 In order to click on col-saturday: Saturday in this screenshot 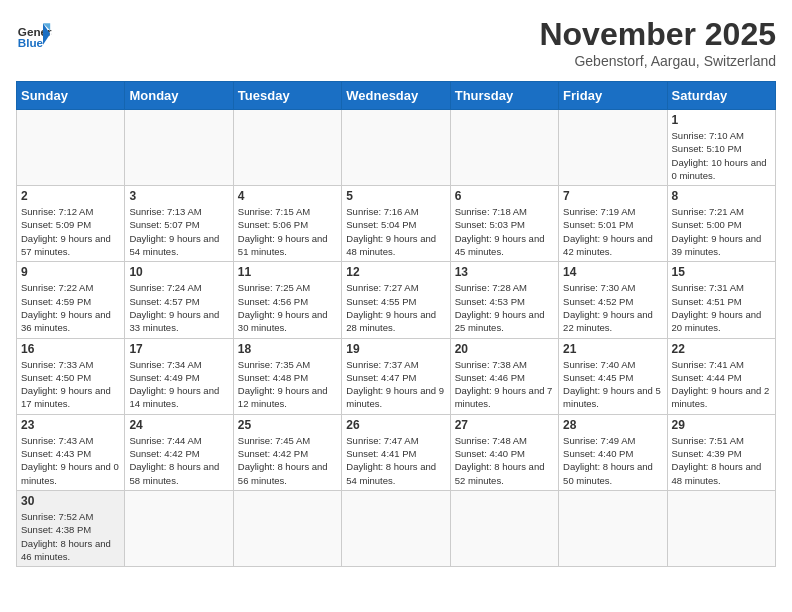, I will do `click(721, 96)`.